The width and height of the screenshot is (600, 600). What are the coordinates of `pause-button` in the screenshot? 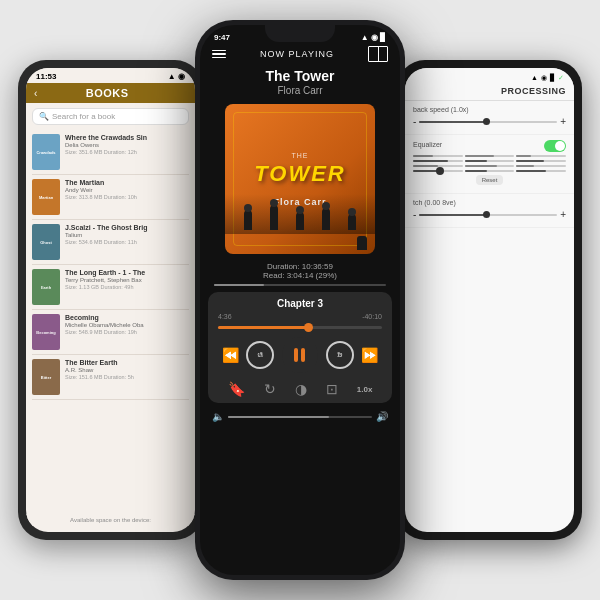 It's located at (300, 355).